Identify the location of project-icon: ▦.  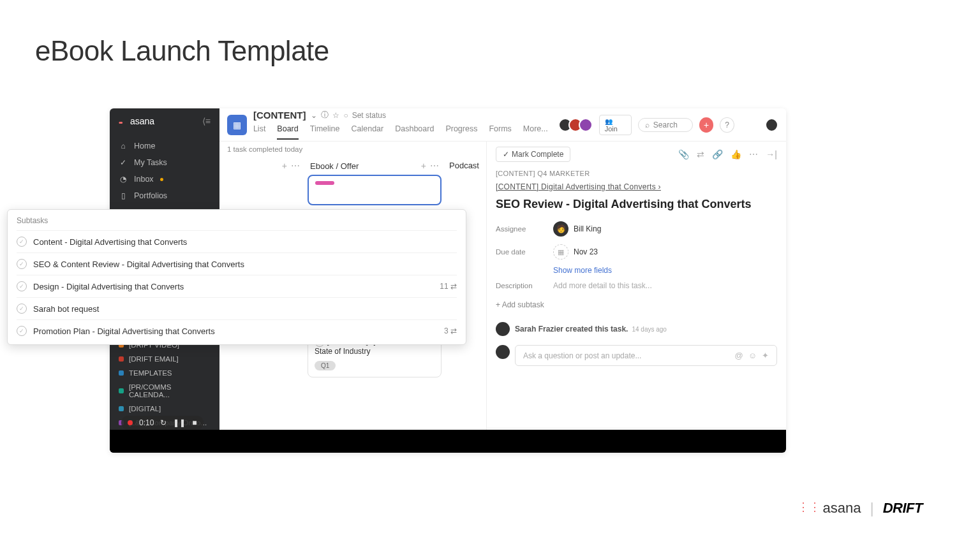
(237, 125).